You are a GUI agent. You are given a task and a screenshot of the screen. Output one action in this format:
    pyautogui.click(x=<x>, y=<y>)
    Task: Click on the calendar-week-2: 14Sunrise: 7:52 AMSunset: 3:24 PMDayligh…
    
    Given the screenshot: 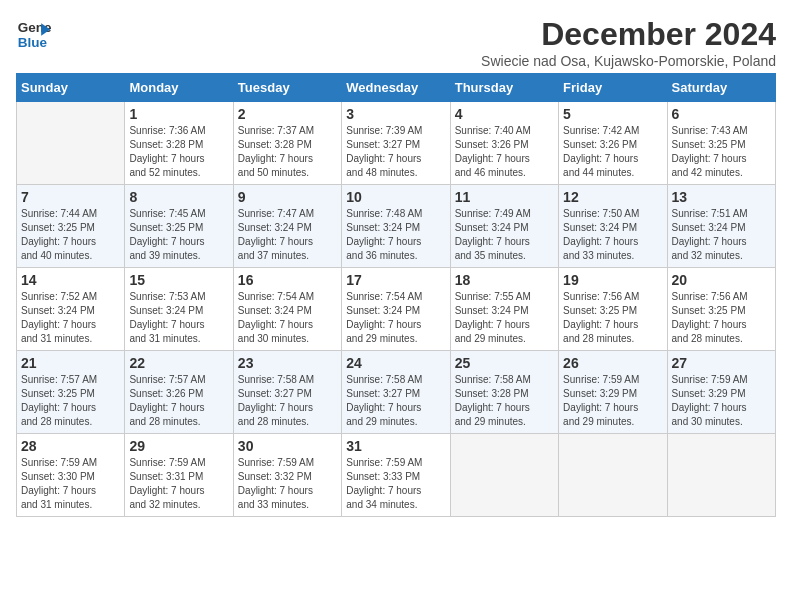 What is the action you would take?
    pyautogui.click(x=396, y=310)
    